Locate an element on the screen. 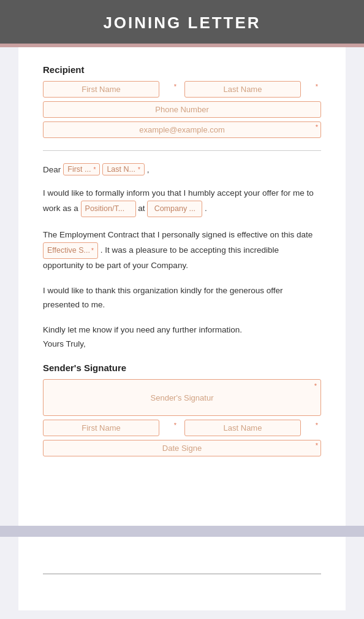 The width and height of the screenshot is (364, 619). phone-row is located at coordinates (182, 109).